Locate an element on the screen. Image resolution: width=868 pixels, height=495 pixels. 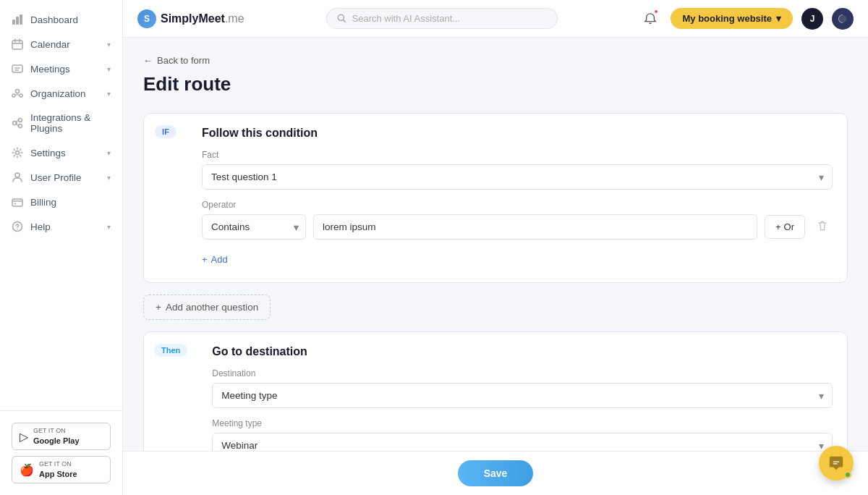
logo-text: SimplyMeet.me is located at coordinates (203, 19).